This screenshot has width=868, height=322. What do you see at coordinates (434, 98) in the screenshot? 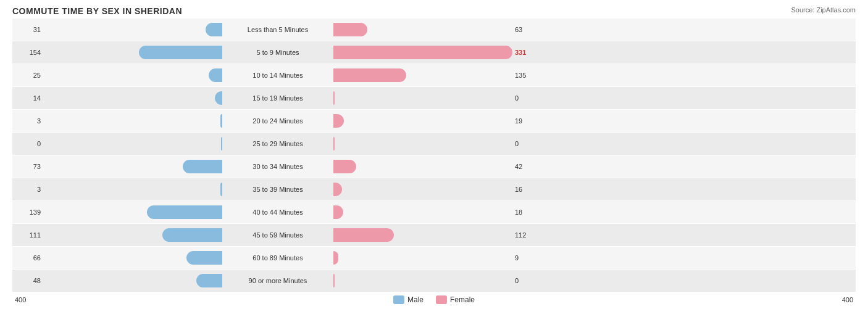
I see `table-row: 14 15 to 19 Minutes 0` at bounding box center [434, 98].